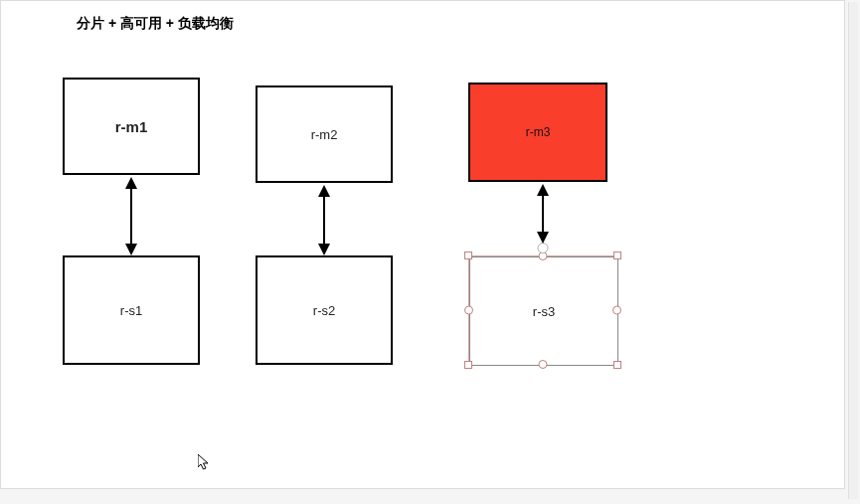 This screenshot has width=860, height=504. I want to click on node-s1: r-s1, so click(131, 310).